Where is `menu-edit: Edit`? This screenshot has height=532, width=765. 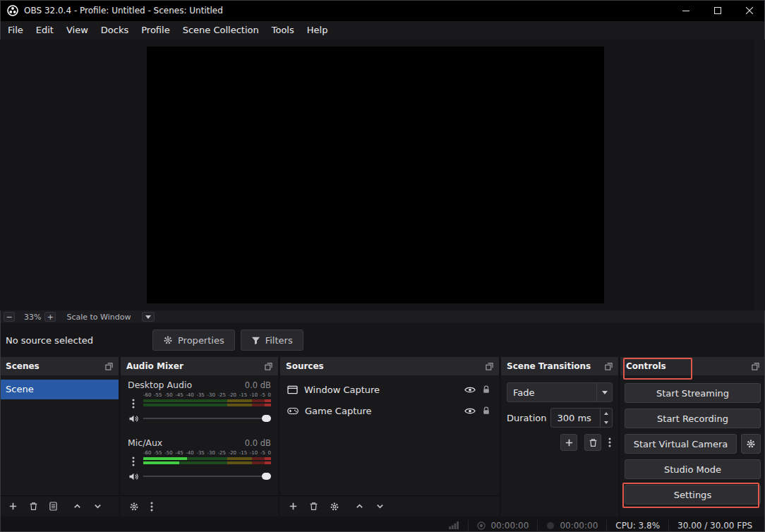
menu-edit: Edit is located at coordinates (45, 30).